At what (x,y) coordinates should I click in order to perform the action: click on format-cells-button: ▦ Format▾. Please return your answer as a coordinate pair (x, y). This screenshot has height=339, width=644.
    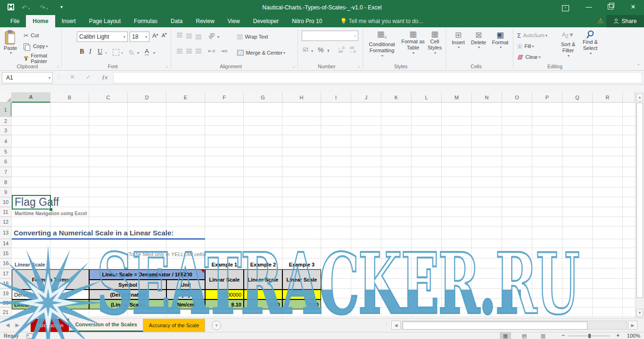
    Looking at the image, I should click on (500, 40).